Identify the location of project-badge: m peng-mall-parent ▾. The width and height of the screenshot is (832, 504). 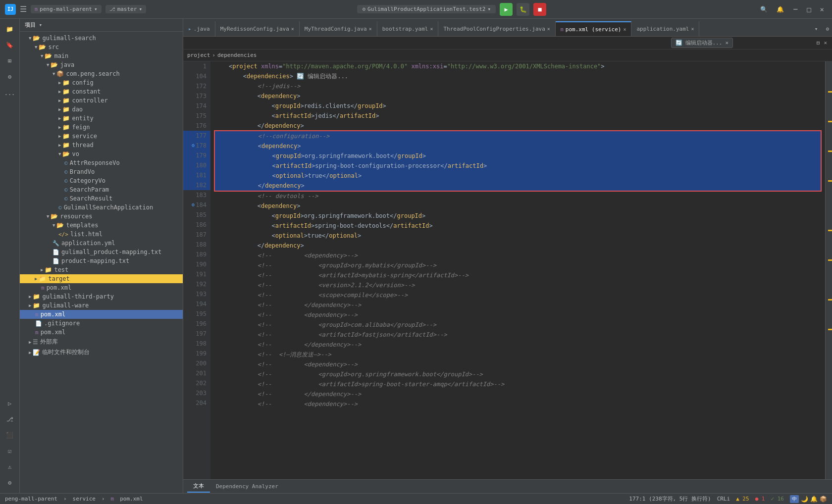
(66, 9).